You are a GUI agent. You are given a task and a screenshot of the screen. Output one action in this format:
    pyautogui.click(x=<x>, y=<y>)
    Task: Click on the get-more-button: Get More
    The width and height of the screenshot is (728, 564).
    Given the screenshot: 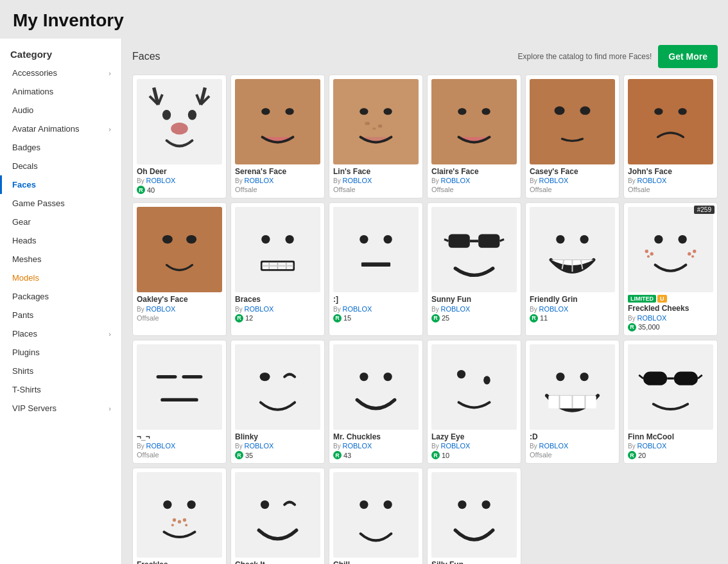 What is the action you would take?
    pyautogui.click(x=688, y=57)
    